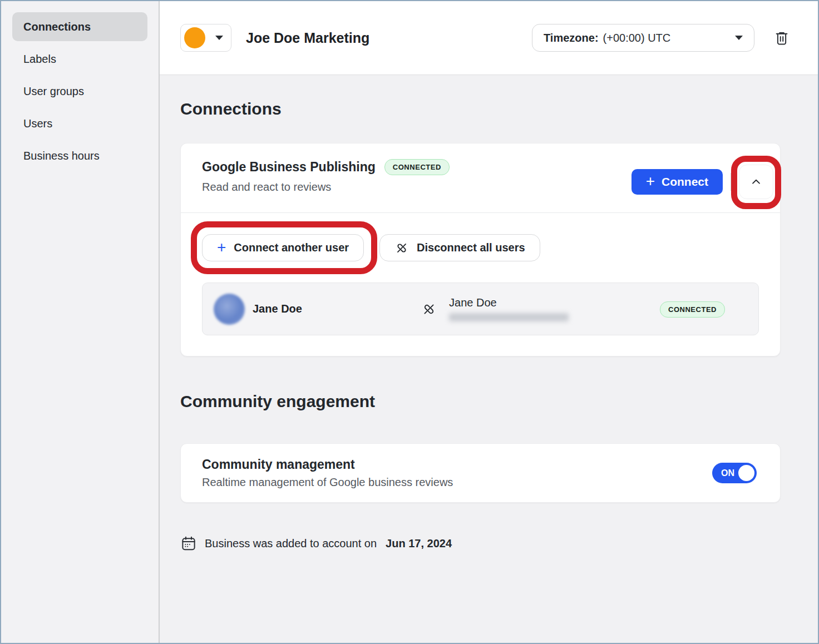  What do you see at coordinates (57, 27) in the screenshot?
I see `sidebar-item-label: Connections` at bounding box center [57, 27].